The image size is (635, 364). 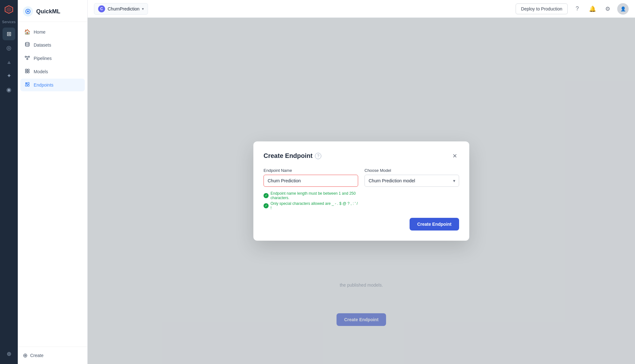 What do you see at coordinates (53, 355) in the screenshot?
I see `sidebar-create-button: ⊕ Create` at bounding box center [53, 355].